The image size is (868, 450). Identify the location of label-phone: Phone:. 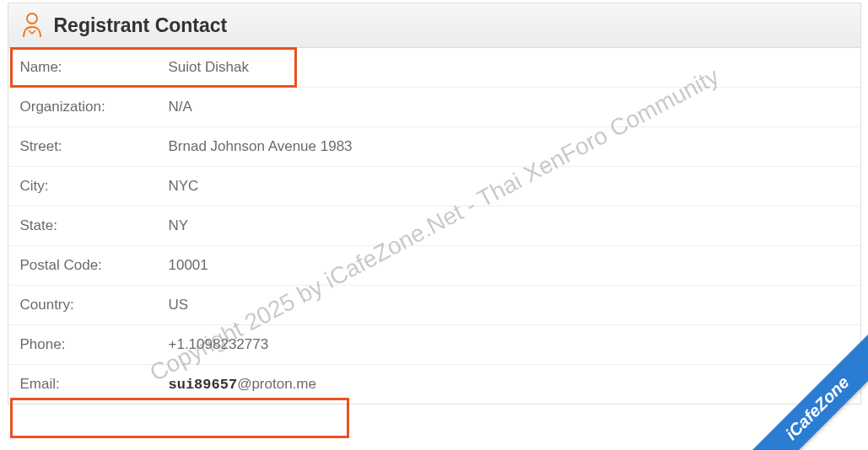
(94, 345).